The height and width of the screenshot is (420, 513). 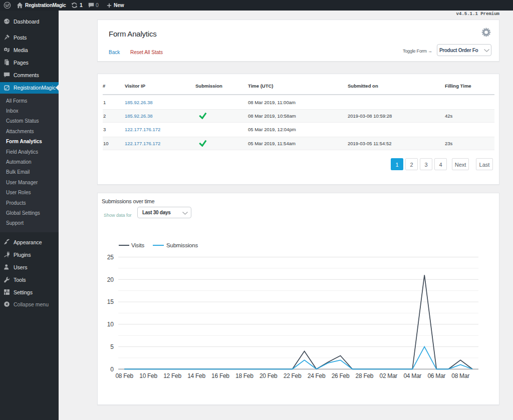 I want to click on svg-text: 20 Feb, so click(x=269, y=376).